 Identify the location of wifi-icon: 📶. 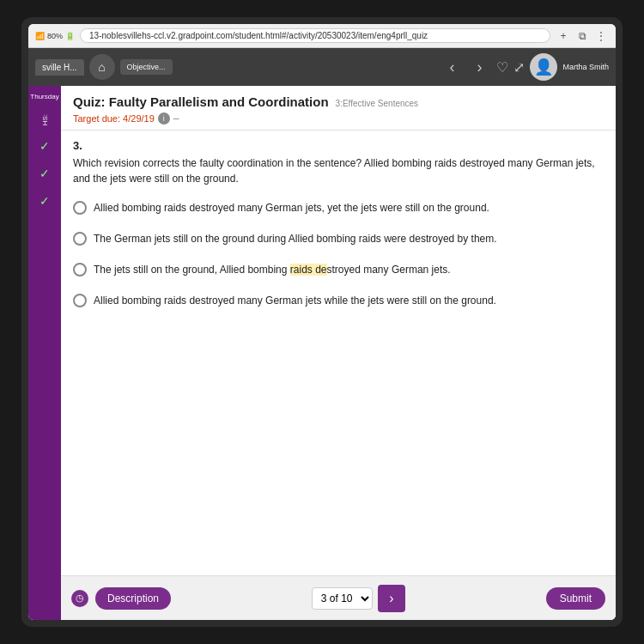
(39, 36).